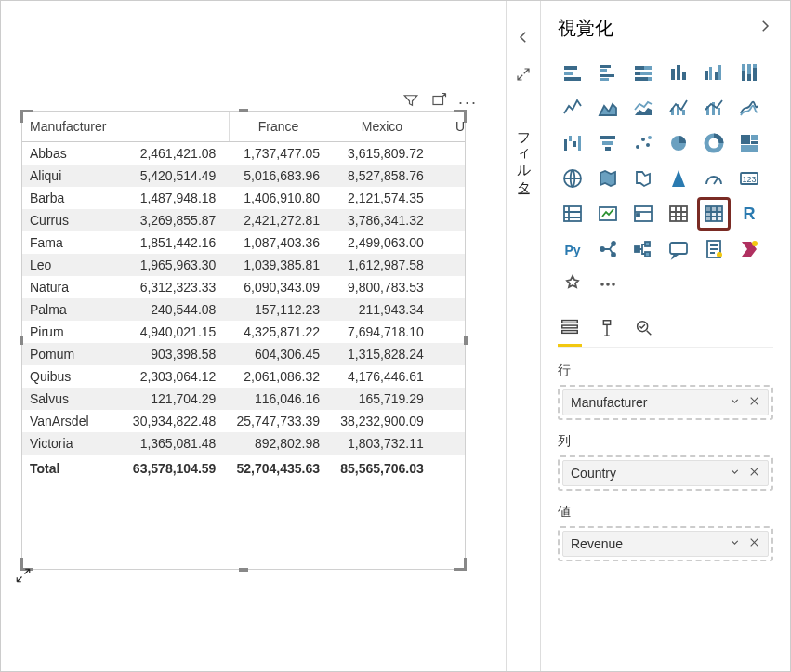 This screenshot has width=791, height=672. I want to click on row-header: Manufacturer, so click(73, 126).